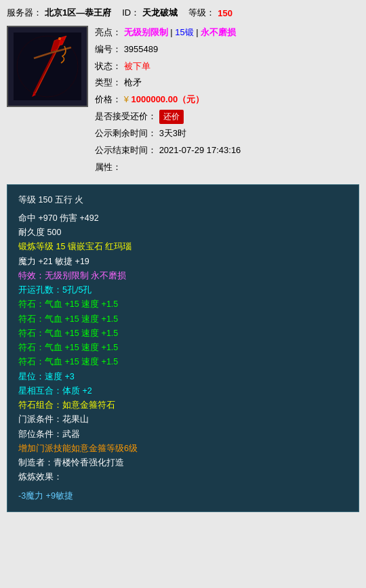 Image resolution: width=366 pixels, height=588 pixels. What do you see at coordinates (167, 99) in the screenshot?
I see `price-value: 1000000.00（元）` at bounding box center [167, 99].